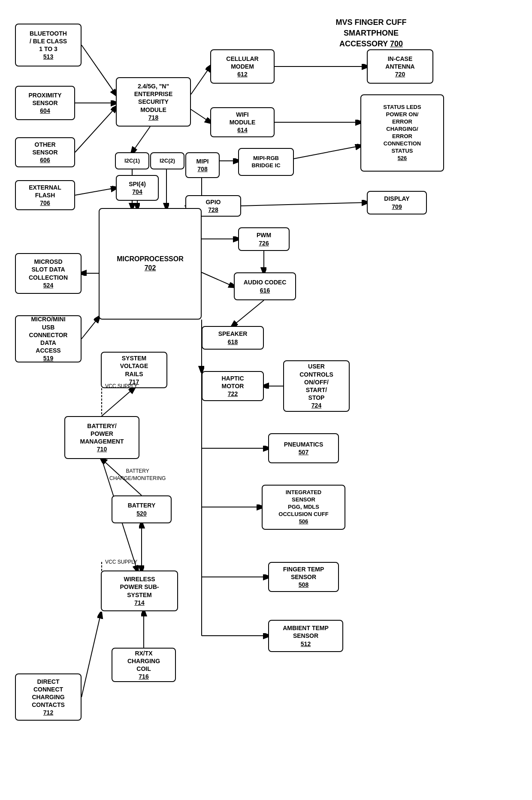 This screenshot has width=532, height=800. What do you see at coordinates (400, 66) in the screenshot?
I see `in-case-antenna-box: IN-CASEANTENNA720` at bounding box center [400, 66].